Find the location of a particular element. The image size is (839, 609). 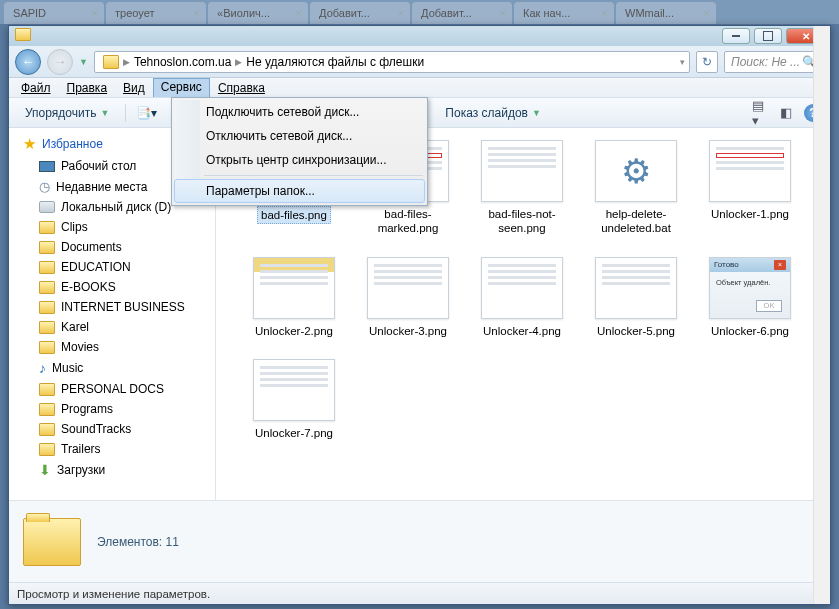

sidebar-item: E-BOOKS is located at coordinates (112, 287).